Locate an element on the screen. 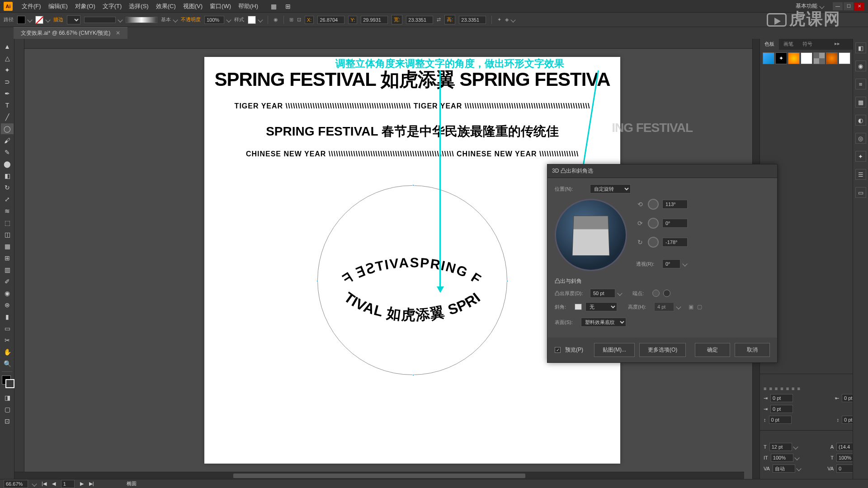 The image size is (868, 488). scale-v is located at coordinates (782, 458).